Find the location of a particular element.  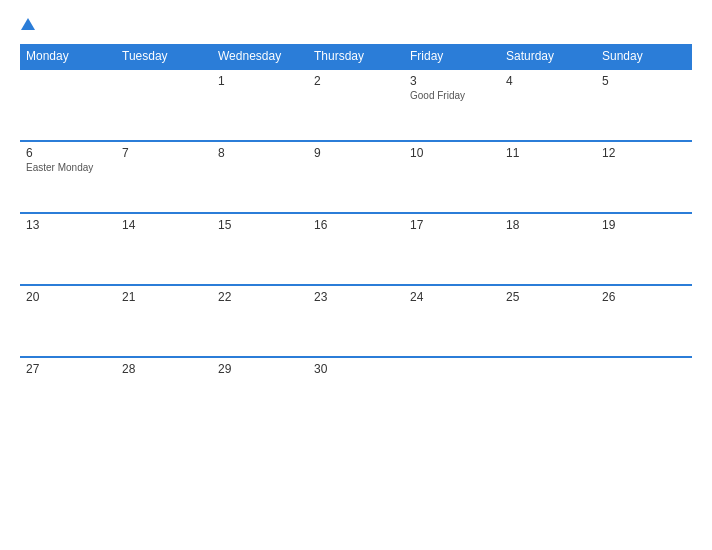

calendar-cell: 29 is located at coordinates (260, 393).